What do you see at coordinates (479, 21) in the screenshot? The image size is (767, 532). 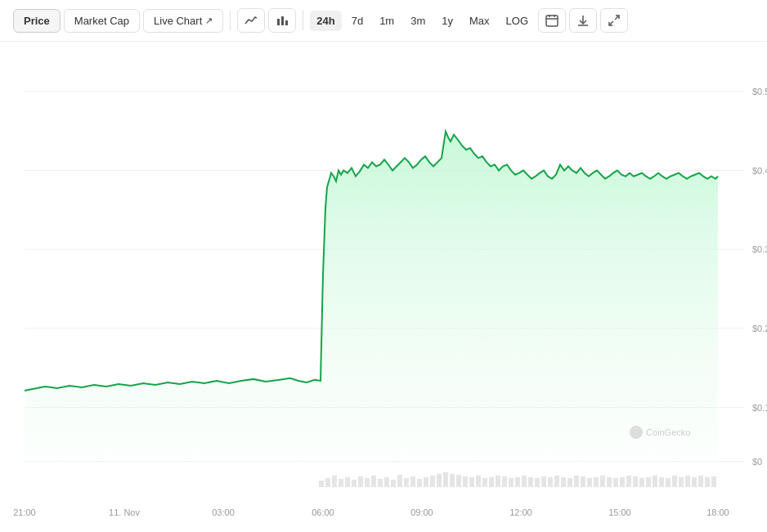 I see `time-btn-max: Max` at bounding box center [479, 21].